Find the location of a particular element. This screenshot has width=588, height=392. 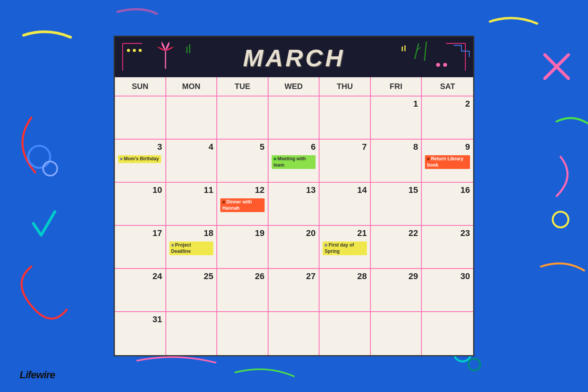

calendar-cell-13: 13 is located at coordinates (294, 204).